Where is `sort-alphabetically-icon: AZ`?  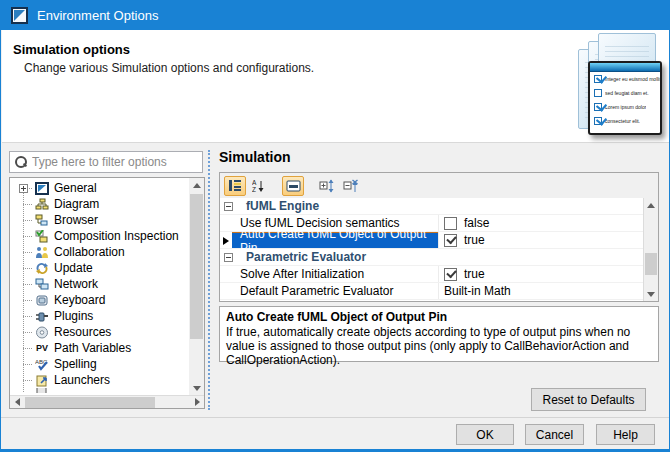 sort-alphabetically-icon: AZ is located at coordinates (259, 186).